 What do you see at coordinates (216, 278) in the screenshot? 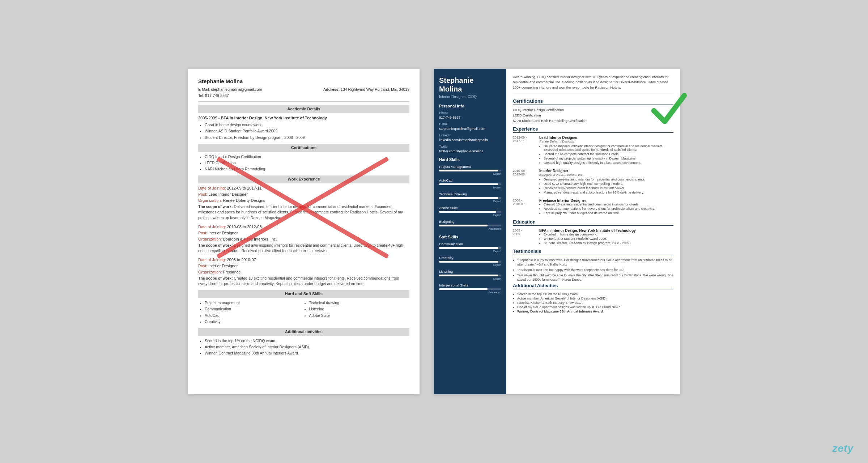
I see `work3-scopelabel: The scope of work:` at bounding box center [216, 278].